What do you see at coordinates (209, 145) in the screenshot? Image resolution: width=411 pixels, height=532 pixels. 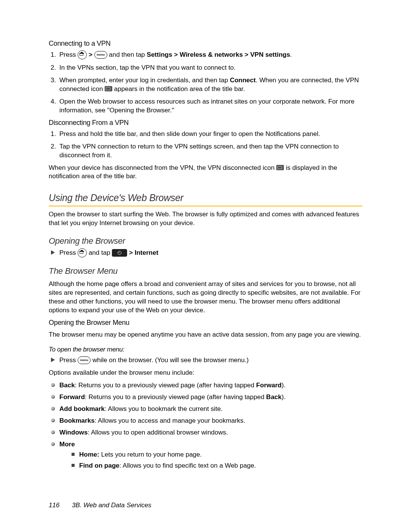 I see `disconnecting-vpn-steps: Press and hold the title bar, and then s…` at bounding box center [209, 145].